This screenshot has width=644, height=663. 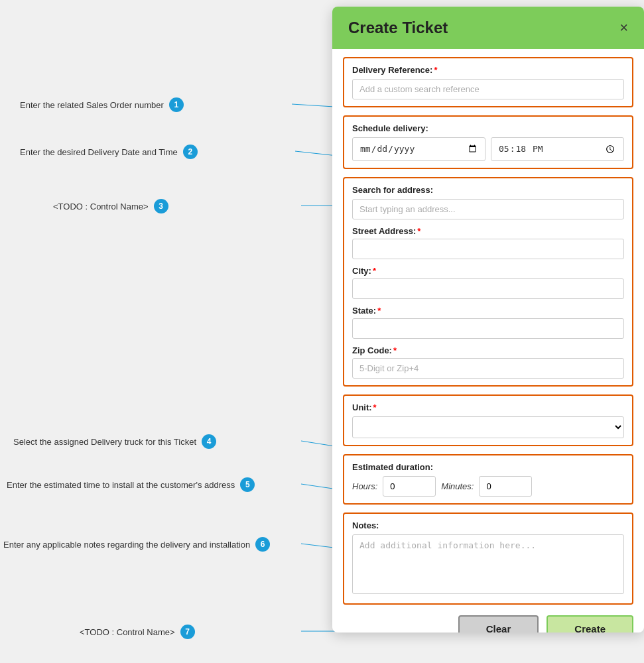 I want to click on annotation-5: Enter the estimated time to install at t…, so click(x=131, y=485).